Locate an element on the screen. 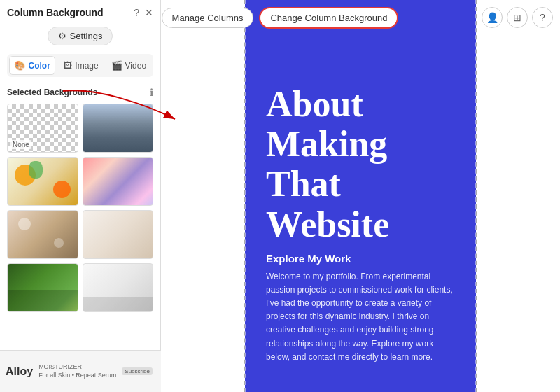 This screenshot has width=560, height=392. tab-color-label: Color is located at coordinates (39, 66).